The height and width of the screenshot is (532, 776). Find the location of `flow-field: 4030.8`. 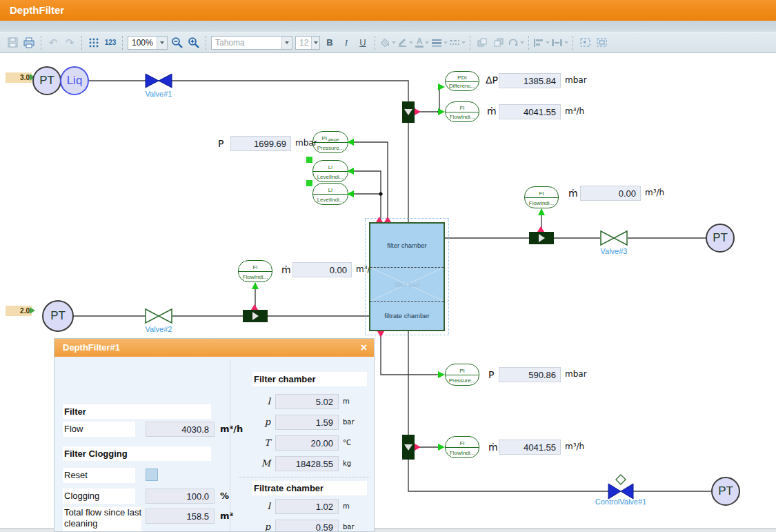

flow-field: 4030.8 is located at coordinates (180, 429).